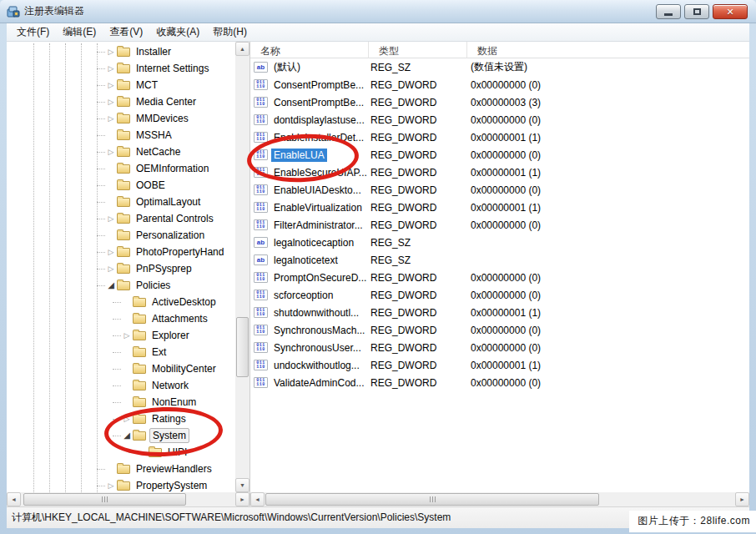 This screenshot has width=756, height=534. I want to click on menu-item-3: 收藏夹(A), so click(178, 32).